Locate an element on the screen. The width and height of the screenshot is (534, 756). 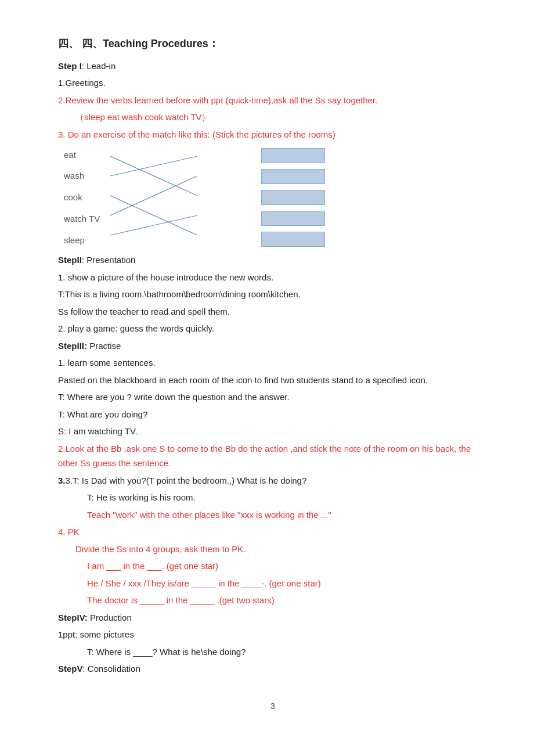
step3-sub: Practise is located at coordinates (105, 346).